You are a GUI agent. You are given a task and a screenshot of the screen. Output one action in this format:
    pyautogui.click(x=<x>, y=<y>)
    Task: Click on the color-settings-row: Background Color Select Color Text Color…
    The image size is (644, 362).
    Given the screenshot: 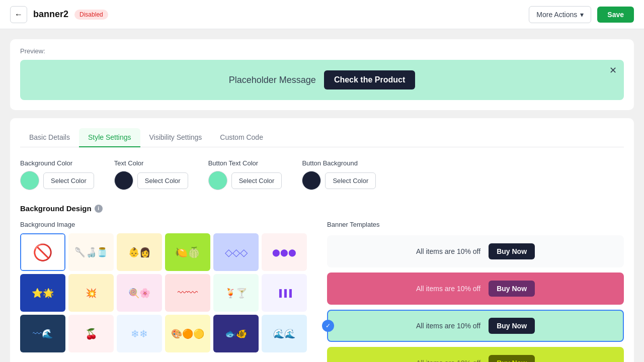 What is the action you would take?
    pyautogui.click(x=322, y=175)
    